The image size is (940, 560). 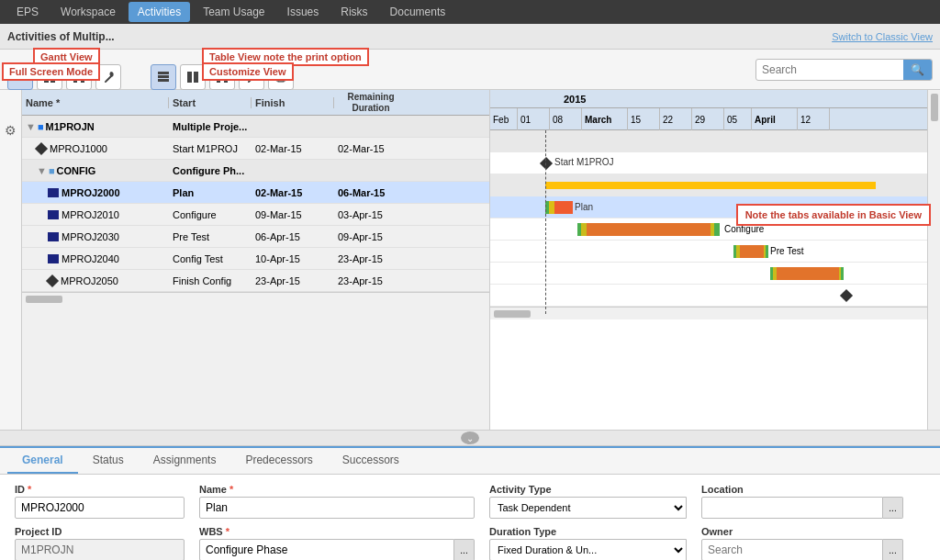 What do you see at coordinates (255, 298) in the screenshot?
I see `table-scrollbar` at bounding box center [255, 298].